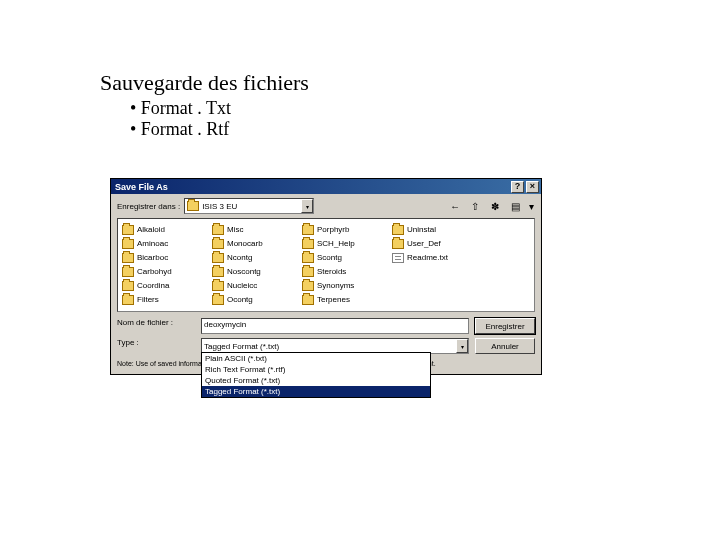 This screenshot has width=720, height=540. Describe the element at coordinates (142, 187) in the screenshot. I see `dialog-title: Save File As` at that location.